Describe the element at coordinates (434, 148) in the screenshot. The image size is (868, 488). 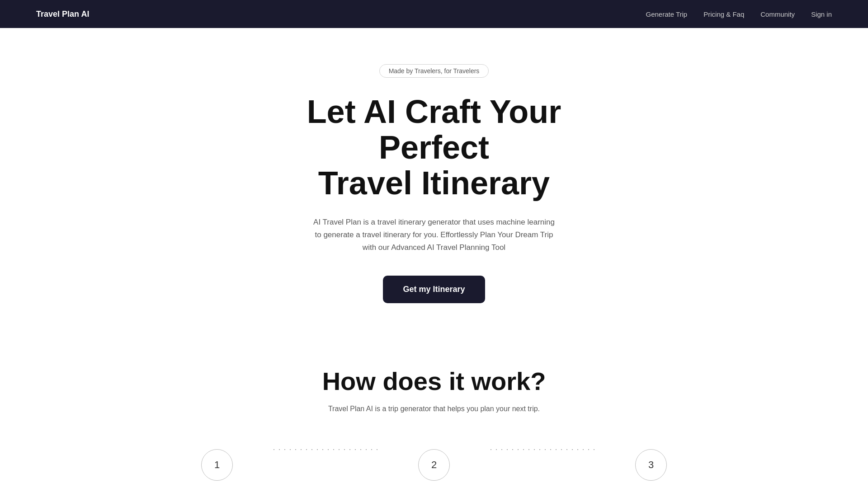
I see `hero-title: Let AI Craft Your Perfect Travel Itinera…` at that location.